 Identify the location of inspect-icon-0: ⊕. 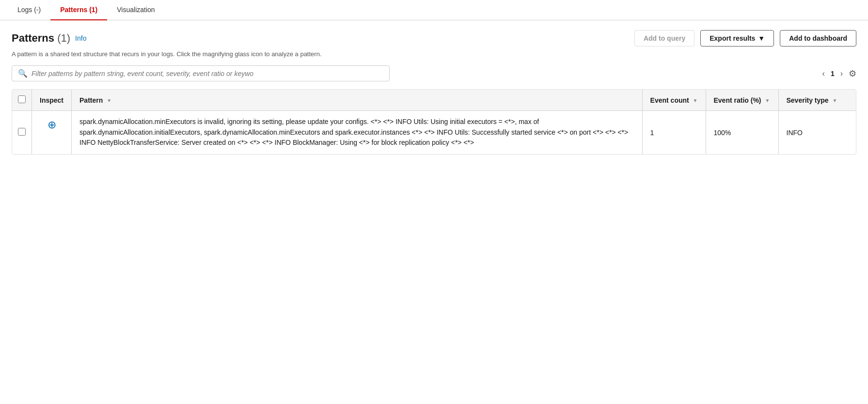
(52, 125).